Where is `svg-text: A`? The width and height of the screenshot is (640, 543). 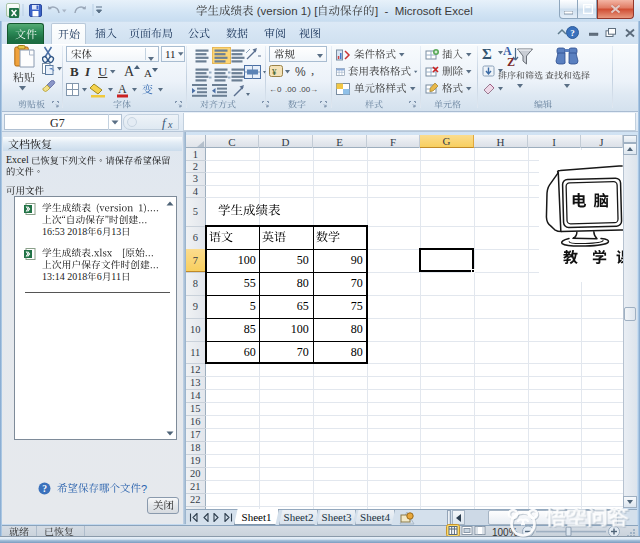
svg-text: A is located at coordinates (122, 89).